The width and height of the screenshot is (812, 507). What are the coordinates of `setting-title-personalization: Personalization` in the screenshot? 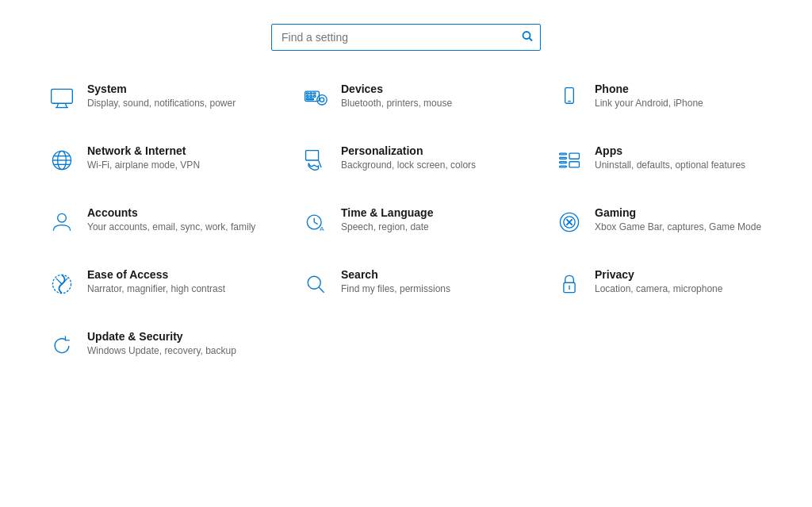 It's located at (408, 151).